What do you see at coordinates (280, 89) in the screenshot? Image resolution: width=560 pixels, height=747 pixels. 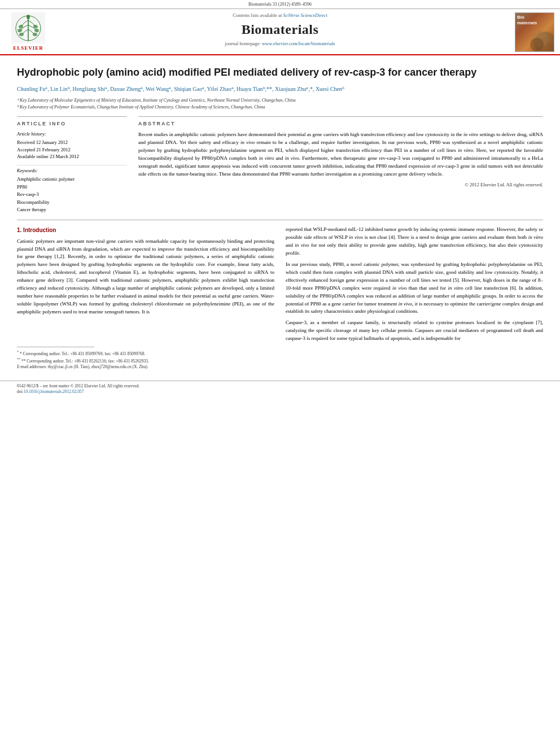 I see `authors-line: Chunling Fuᵃ, Lin Linᵇ, Hengliang Shiᵃ, …` at bounding box center [280, 89].